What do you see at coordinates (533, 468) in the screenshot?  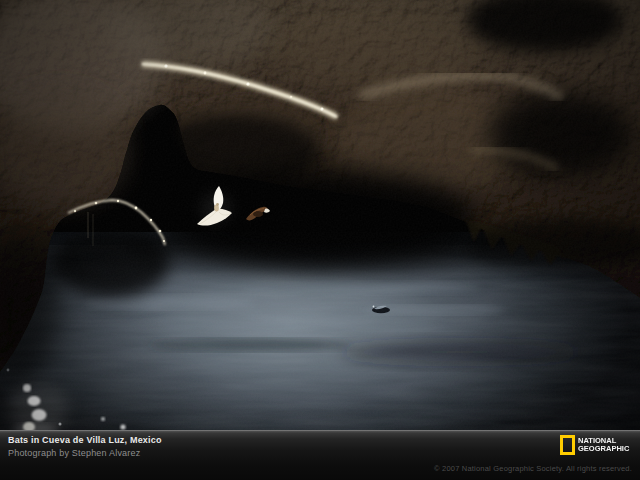 I see `copyright-notice: © 2007 National Geographic Society. All …` at bounding box center [533, 468].